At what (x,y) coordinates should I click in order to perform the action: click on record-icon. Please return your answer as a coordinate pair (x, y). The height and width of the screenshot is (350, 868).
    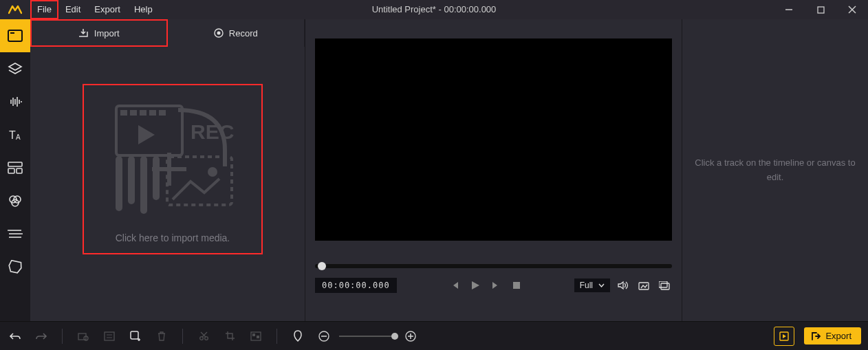
    Looking at the image, I should click on (219, 33).